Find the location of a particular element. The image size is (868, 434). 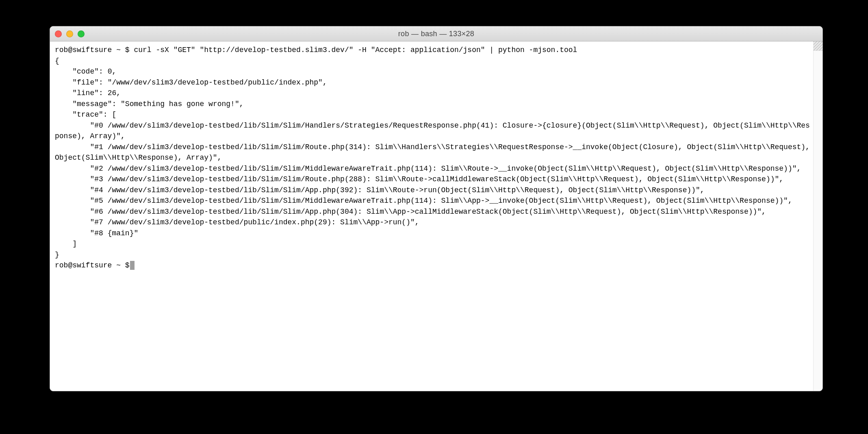

window-title: rob — bash — 133×28 is located at coordinates (436, 34).